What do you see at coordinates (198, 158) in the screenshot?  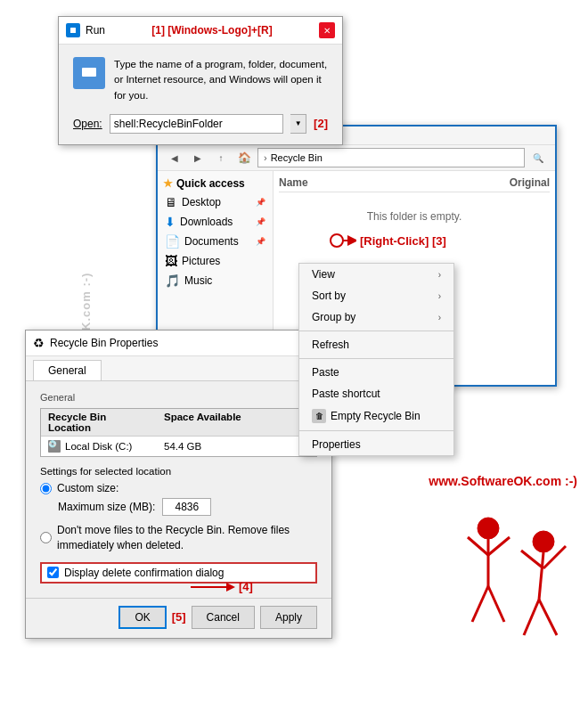 I see `nav-forward-button: ▶` at bounding box center [198, 158].